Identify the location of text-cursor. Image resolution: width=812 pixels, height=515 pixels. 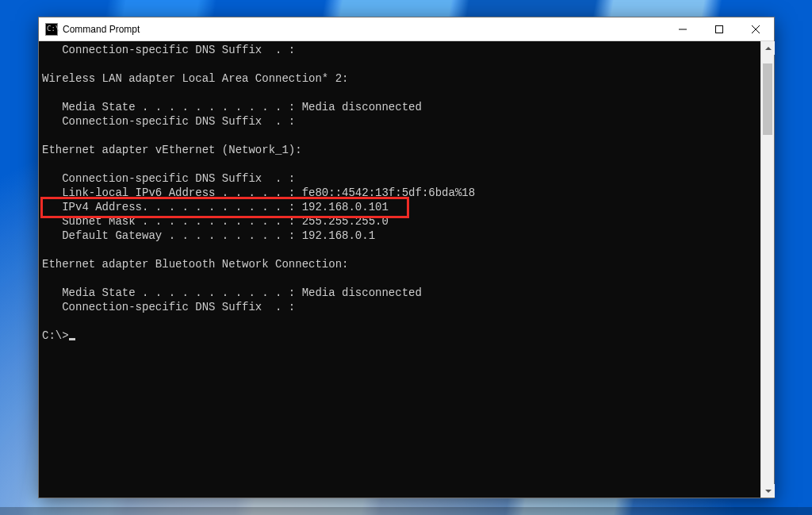
(72, 340).